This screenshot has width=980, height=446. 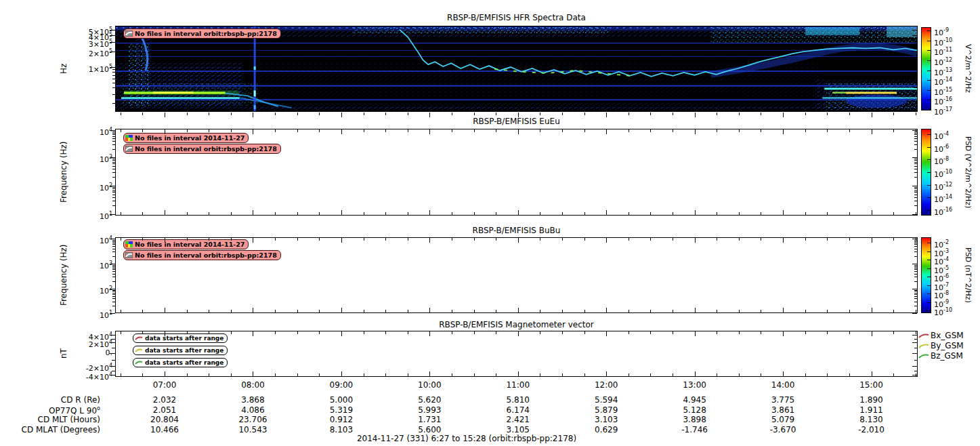 What do you see at coordinates (950, 312) in the screenshot?
I see `colorbar-tick-label: 10-10` at bounding box center [950, 312].